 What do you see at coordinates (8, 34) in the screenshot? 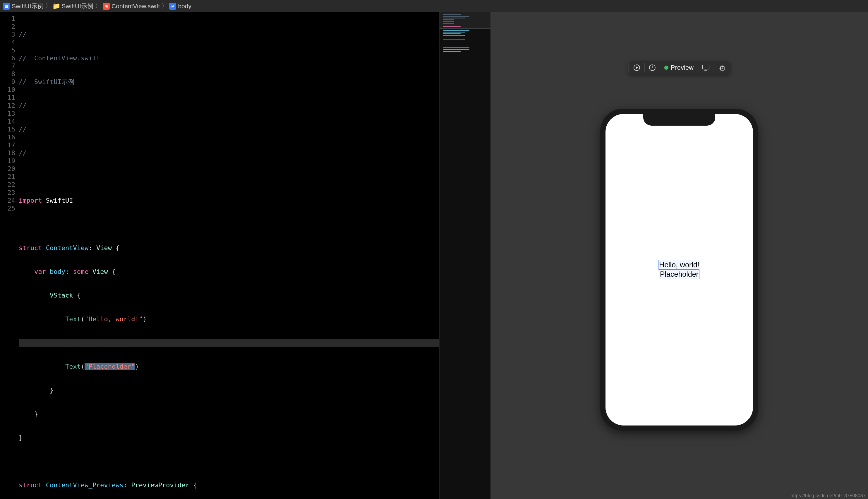
I see `line-number: 3` at bounding box center [8, 34].